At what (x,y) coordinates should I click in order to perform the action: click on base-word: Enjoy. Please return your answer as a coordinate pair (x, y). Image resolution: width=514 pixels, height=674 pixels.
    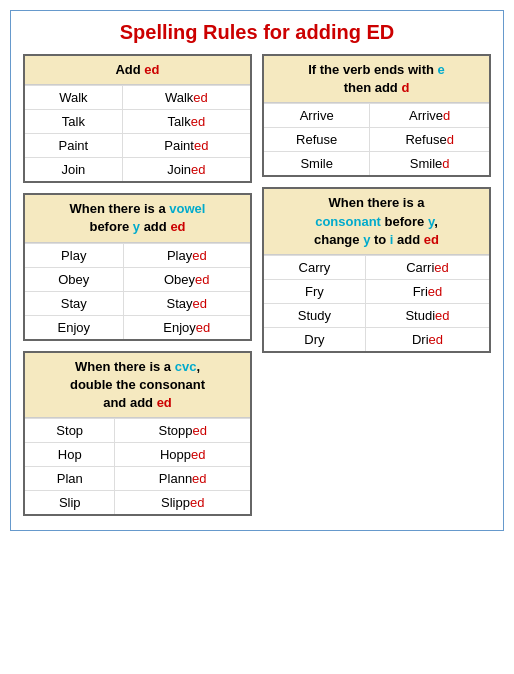
    Looking at the image, I should click on (74, 327).